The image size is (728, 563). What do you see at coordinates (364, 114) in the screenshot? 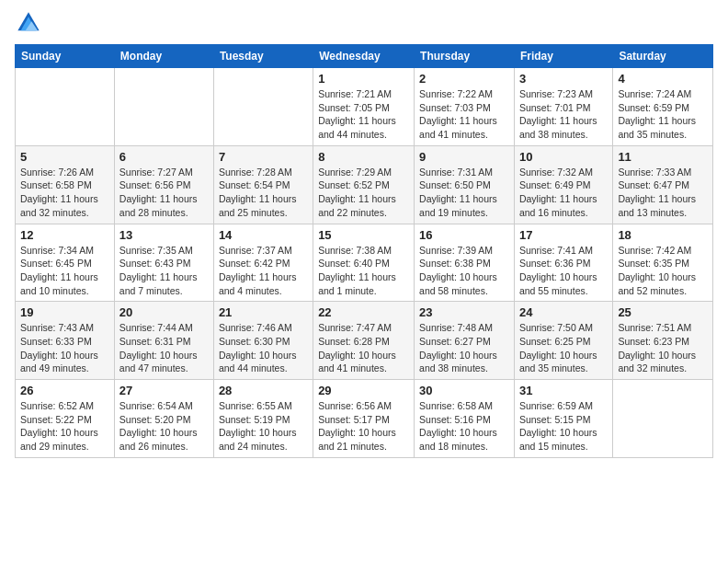
I see `day-info: Sunrise: 7:21 AM Sunset: 7:05 PM Dayligh…` at bounding box center [364, 114].